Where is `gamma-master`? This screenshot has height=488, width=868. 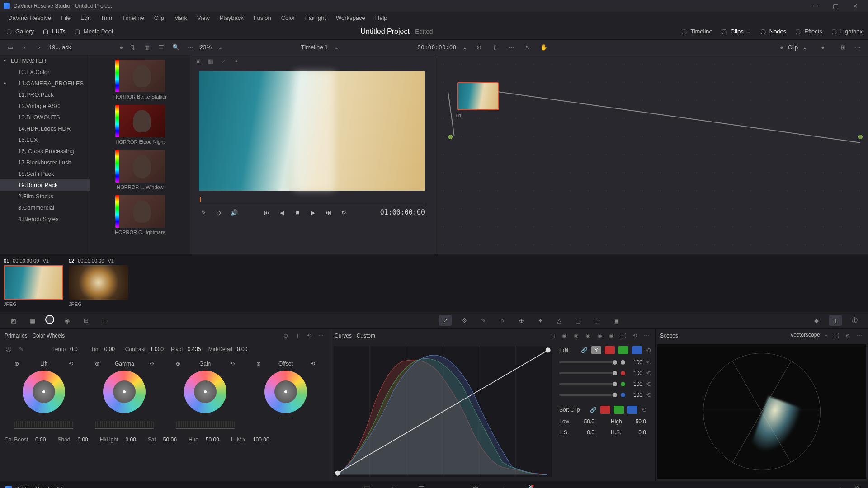 gamma-master is located at coordinates (124, 424).